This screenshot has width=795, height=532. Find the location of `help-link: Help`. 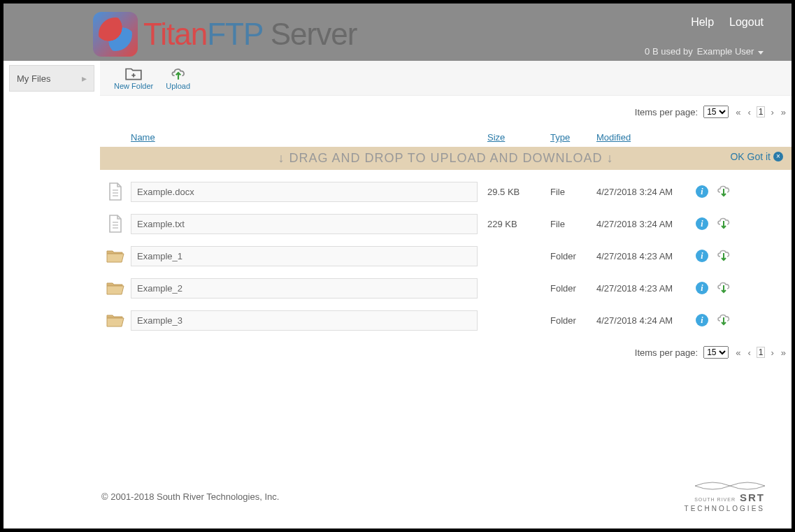

help-link: Help is located at coordinates (702, 22).